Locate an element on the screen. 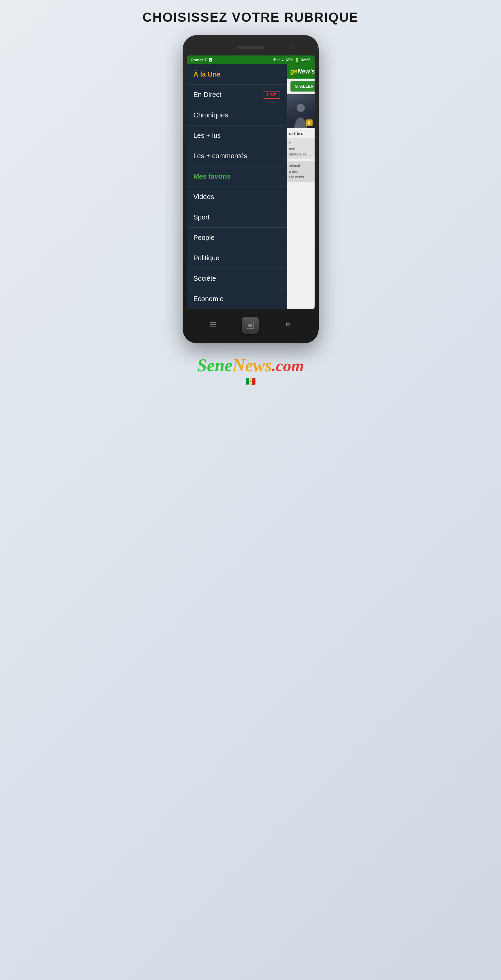 The width and height of the screenshot is (501, 980). phone-top-bar is located at coordinates (251, 47).